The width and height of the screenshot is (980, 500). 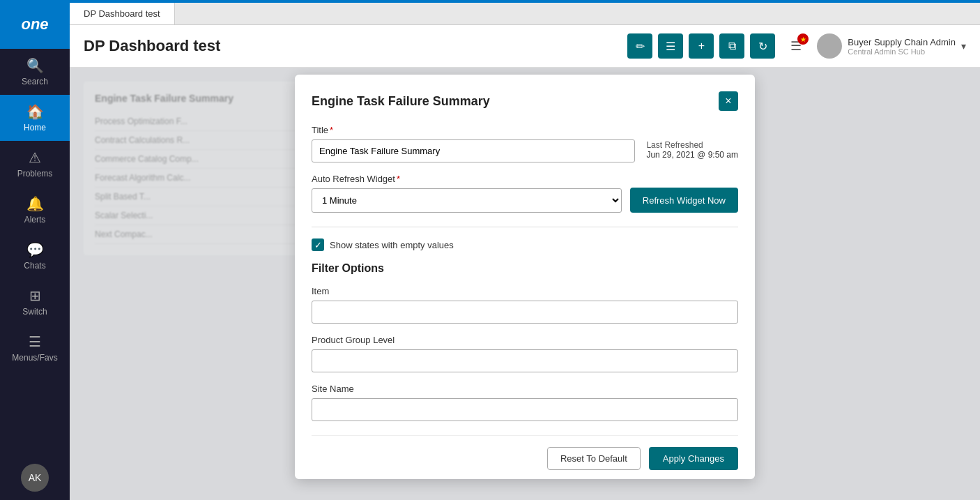 What do you see at coordinates (35, 210) in the screenshot?
I see `sidebar-item-alerts: 🔔 Alerts` at bounding box center [35, 210].